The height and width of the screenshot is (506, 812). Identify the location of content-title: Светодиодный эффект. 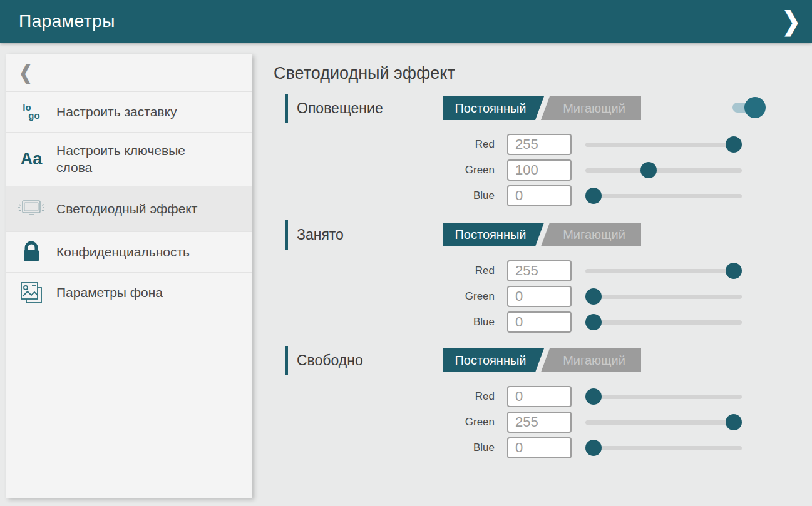
(364, 74).